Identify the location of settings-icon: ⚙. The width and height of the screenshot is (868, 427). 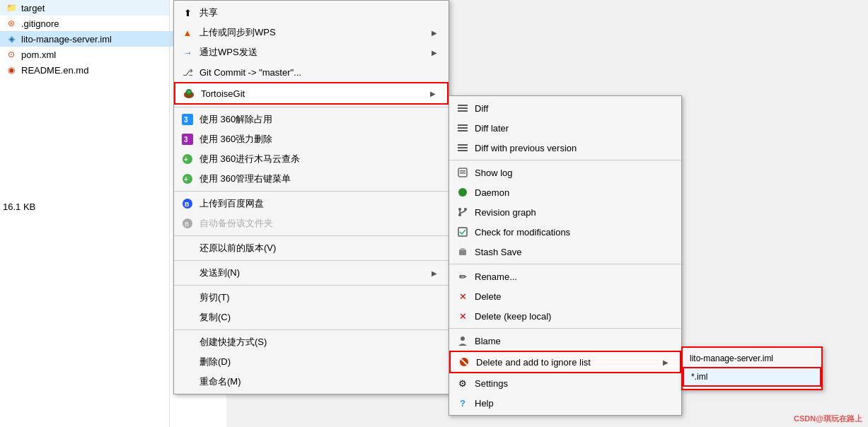
(463, 383).